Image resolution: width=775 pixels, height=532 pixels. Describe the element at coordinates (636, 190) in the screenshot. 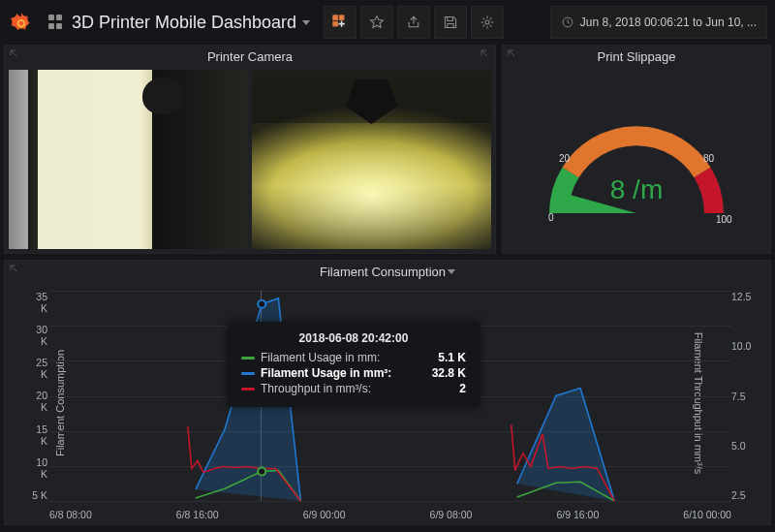

I see `gauge-value: 8 /m` at that location.